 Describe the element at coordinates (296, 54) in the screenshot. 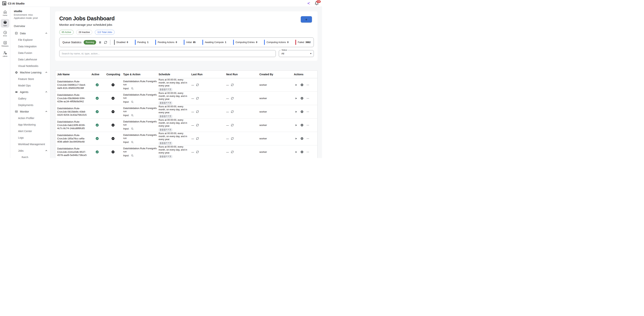

I see `status-filter-select: Status All ▼` at that location.